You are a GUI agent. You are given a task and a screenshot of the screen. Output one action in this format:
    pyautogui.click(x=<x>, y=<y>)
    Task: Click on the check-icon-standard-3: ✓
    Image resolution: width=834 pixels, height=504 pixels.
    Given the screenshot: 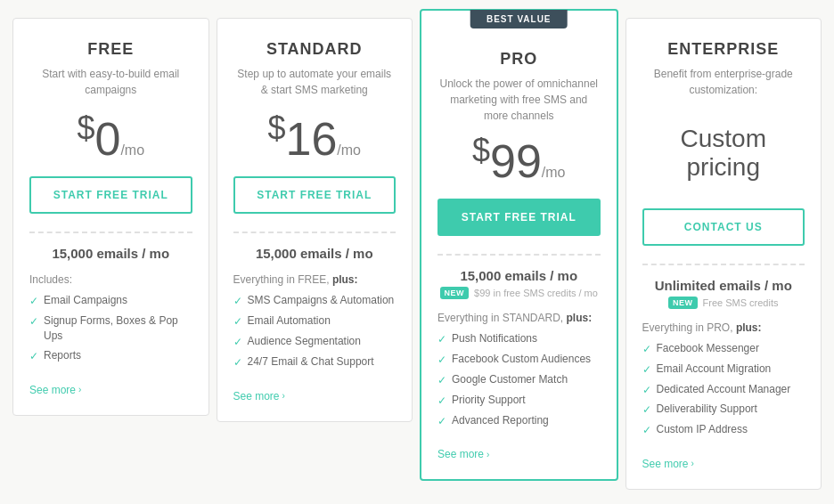 What is the action you would take?
    pyautogui.click(x=238, y=363)
    